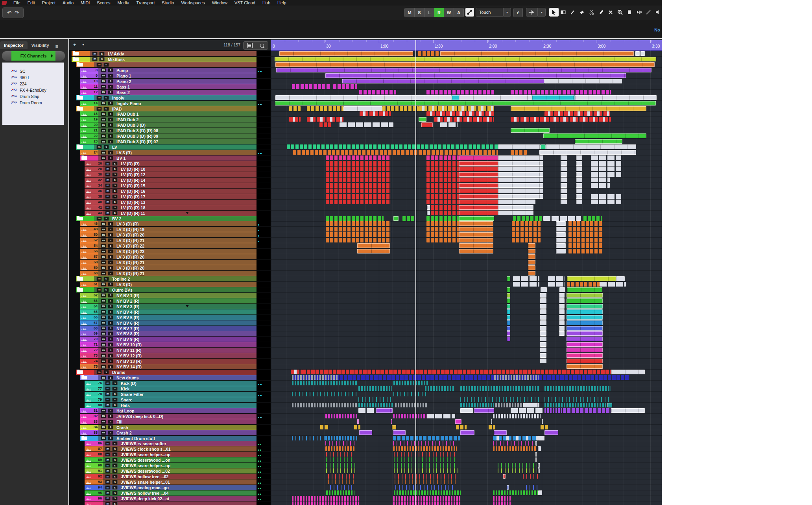 The width and height of the screenshot is (812, 505). What do you see at coordinates (170, 427) in the screenshot?
I see `track-row: 84msCrash` at bounding box center [170, 427].